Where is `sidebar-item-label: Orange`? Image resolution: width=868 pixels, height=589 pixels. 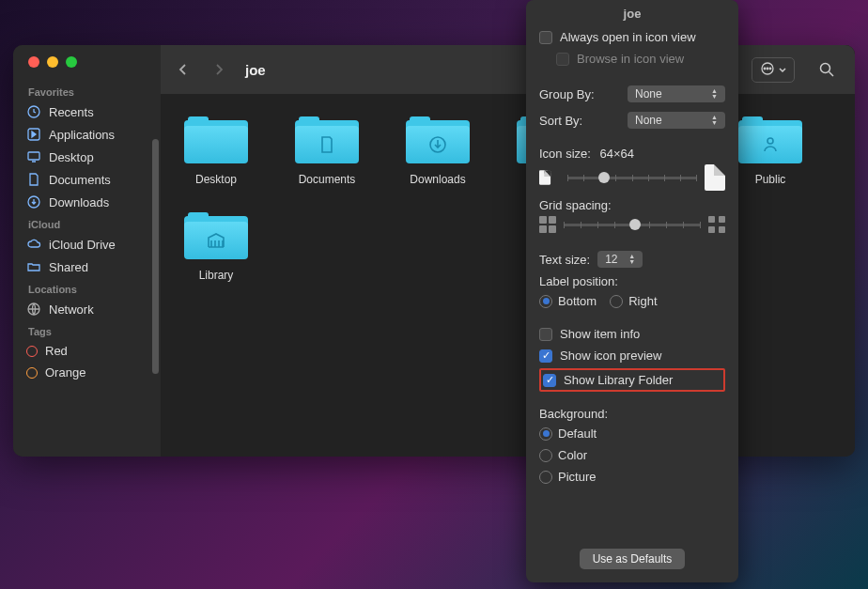 sidebar-item-label: Orange is located at coordinates (66, 372).